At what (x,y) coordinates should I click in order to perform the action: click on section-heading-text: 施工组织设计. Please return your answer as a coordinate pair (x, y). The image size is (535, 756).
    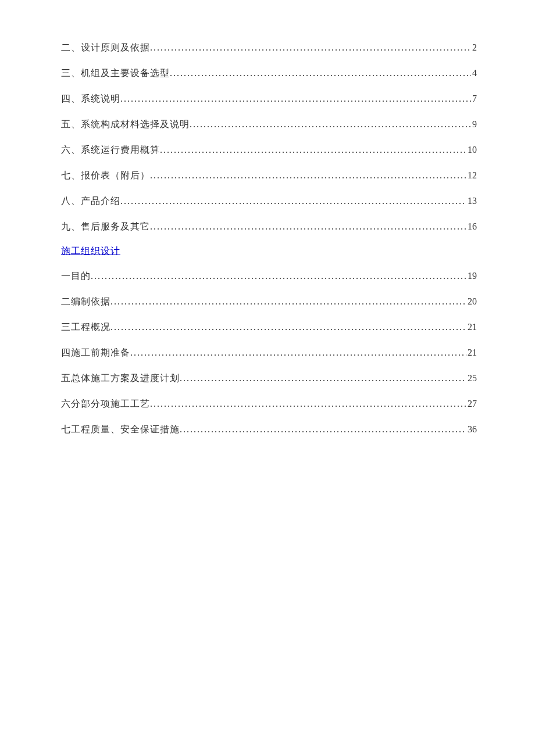
    Looking at the image, I should click on (91, 251).